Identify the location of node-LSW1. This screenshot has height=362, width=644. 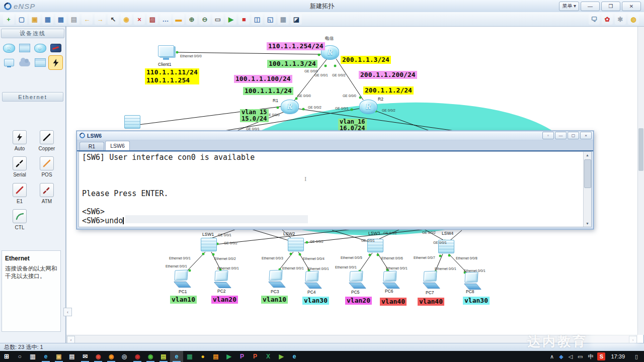
(209, 244).